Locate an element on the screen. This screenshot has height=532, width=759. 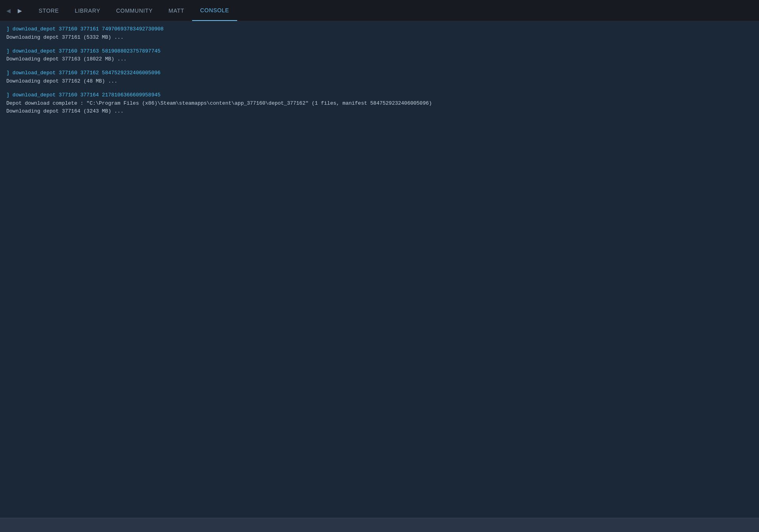
console-block-1: ] download_depot 377160 377161 749706937… is located at coordinates (380, 34).